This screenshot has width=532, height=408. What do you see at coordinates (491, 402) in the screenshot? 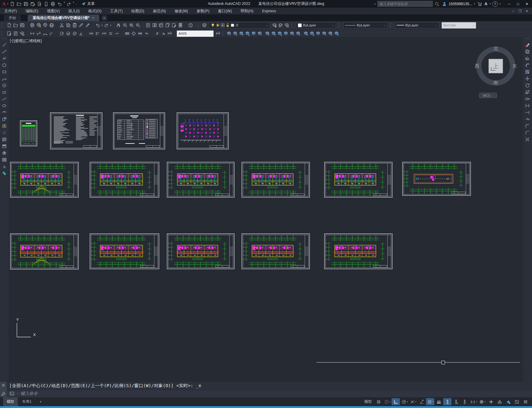
I see `status-toggle-plus` at bounding box center [491, 402].